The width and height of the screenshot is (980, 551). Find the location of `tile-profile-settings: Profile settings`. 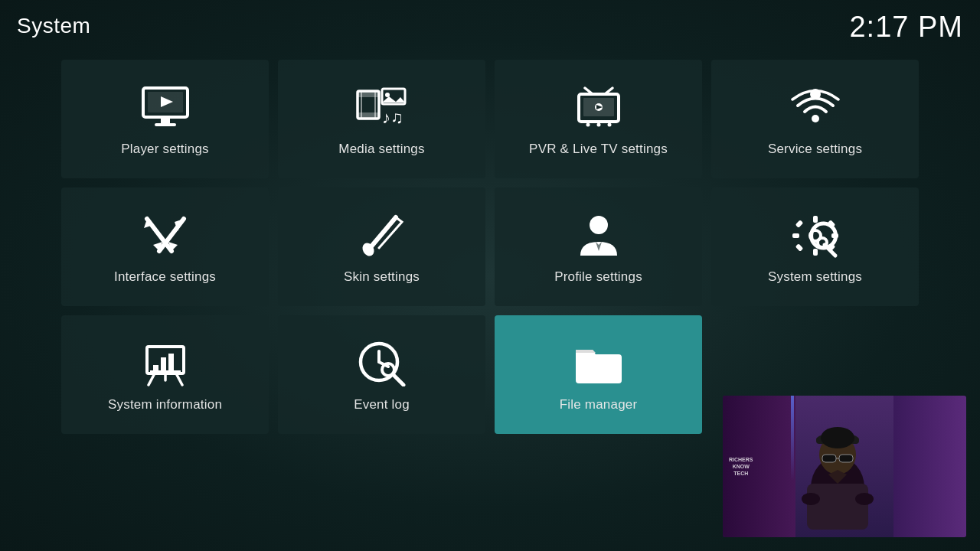

tile-profile-settings: Profile settings is located at coordinates (599, 246).